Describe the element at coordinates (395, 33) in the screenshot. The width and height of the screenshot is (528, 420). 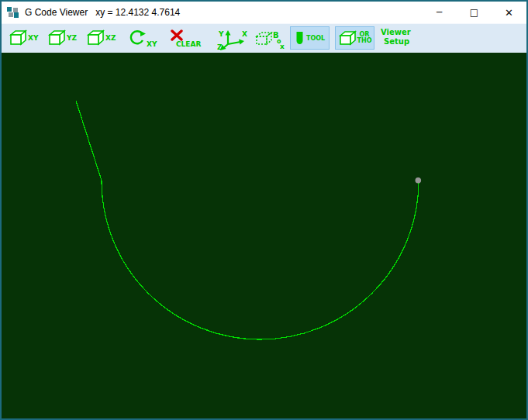
I see `viewer-setup-label-top: Viewer` at that location.